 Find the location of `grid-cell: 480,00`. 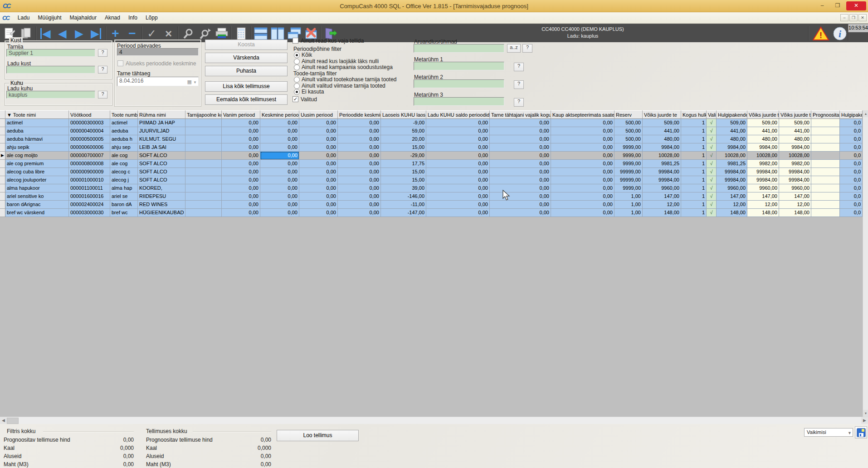

grid-cell: 480,00 is located at coordinates (662, 139).